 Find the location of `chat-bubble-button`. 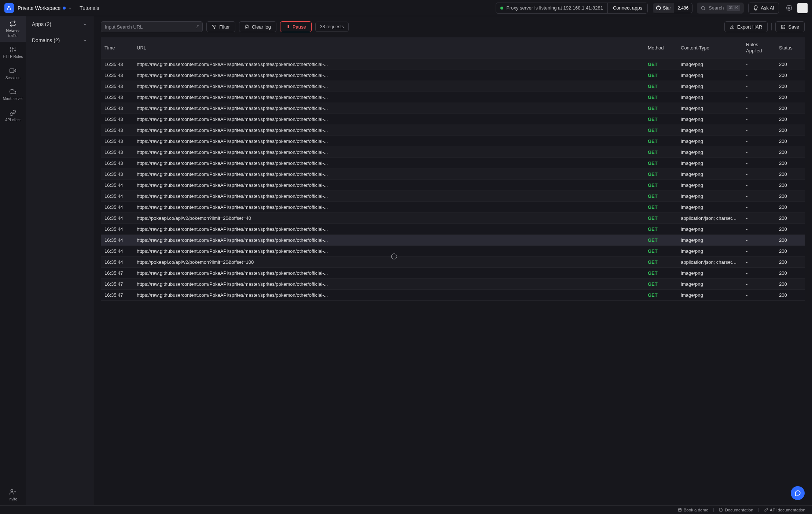

chat-bubble-button is located at coordinates (798, 493).